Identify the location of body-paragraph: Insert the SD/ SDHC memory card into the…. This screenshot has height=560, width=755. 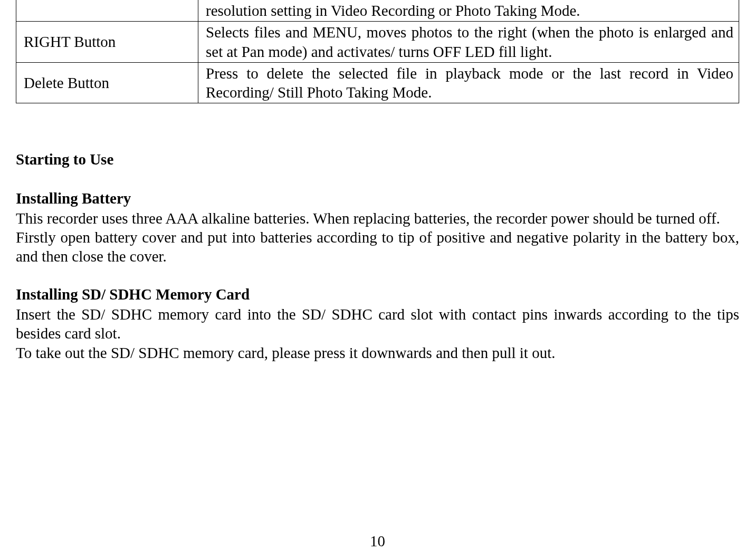
(378, 324).